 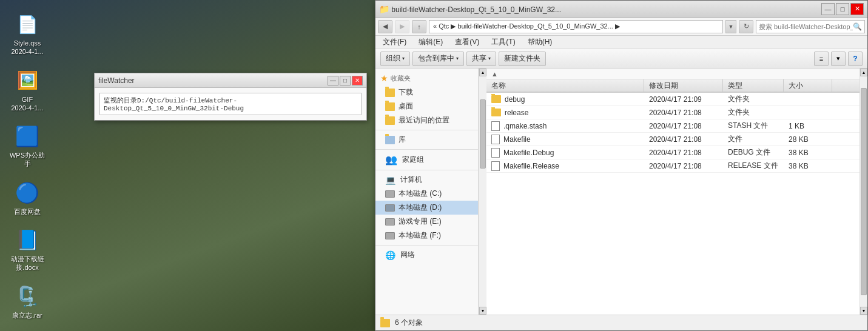 What do you see at coordinates (565, 85) in the screenshot?
I see `col-header-name: 名称` at bounding box center [565, 85].